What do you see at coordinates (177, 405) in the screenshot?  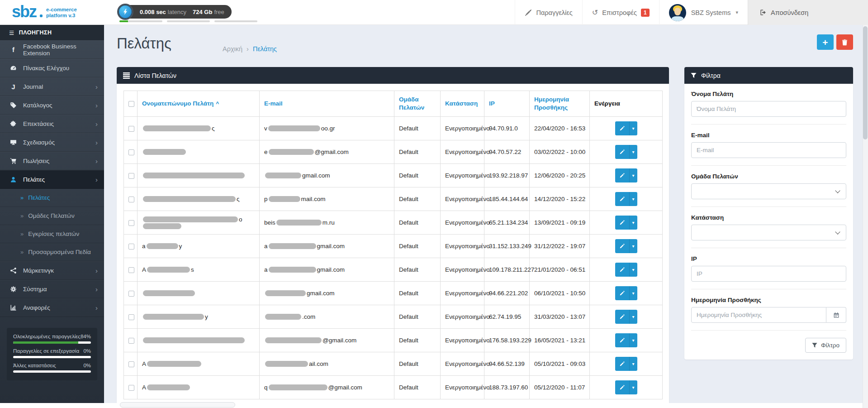 I see `horizontal-scrollbar` at bounding box center [177, 405].